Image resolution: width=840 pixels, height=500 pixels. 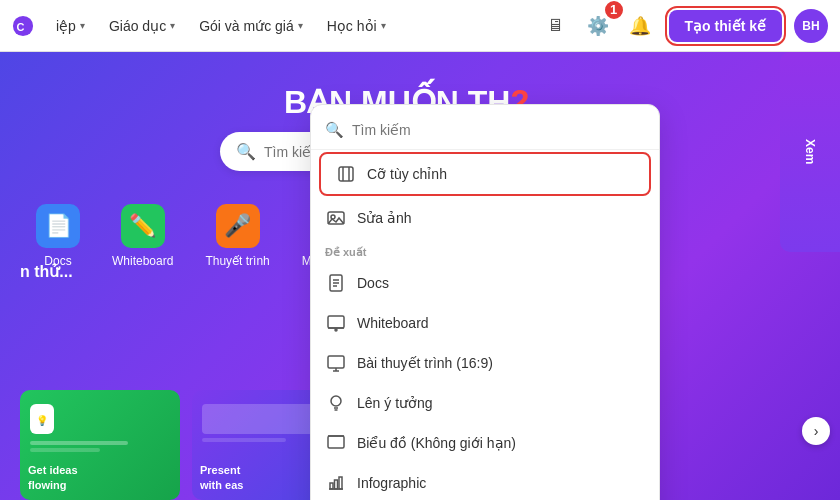 What do you see at coordinates (336, 283) in the screenshot?
I see `docs-menu-icon` at bounding box center [336, 283].